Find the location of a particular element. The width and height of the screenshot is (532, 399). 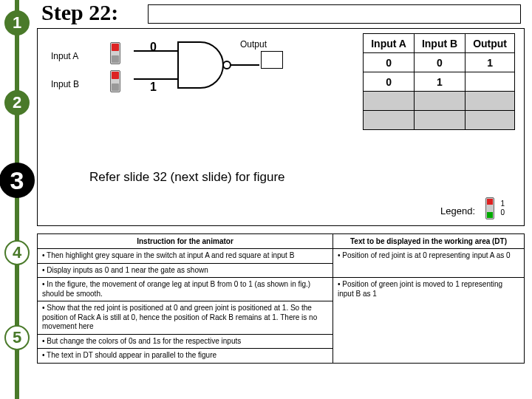

switch-a-grey is located at coordinates (115, 59).